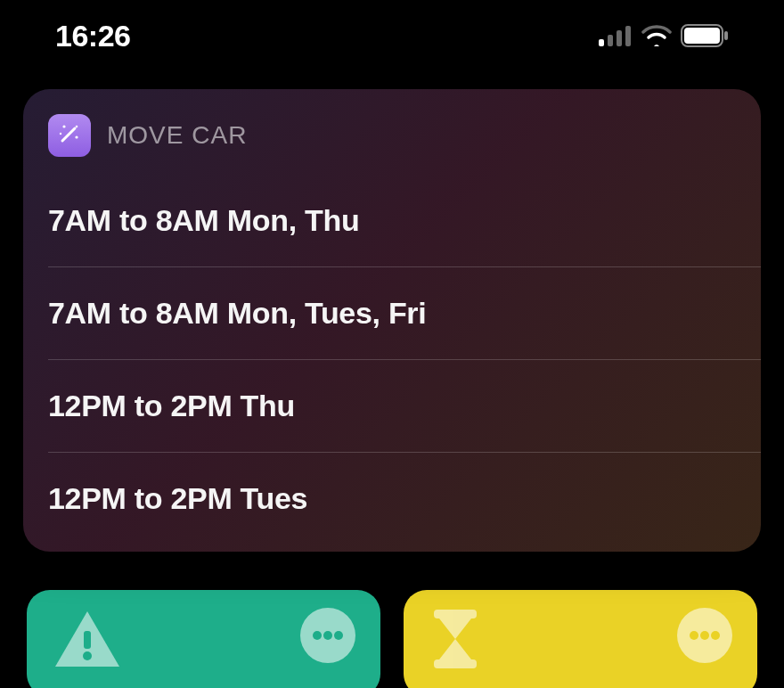 This screenshot has width=784, height=688. Describe the element at coordinates (657, 36) in the screenshot. I see `wifi-icon` at that location.